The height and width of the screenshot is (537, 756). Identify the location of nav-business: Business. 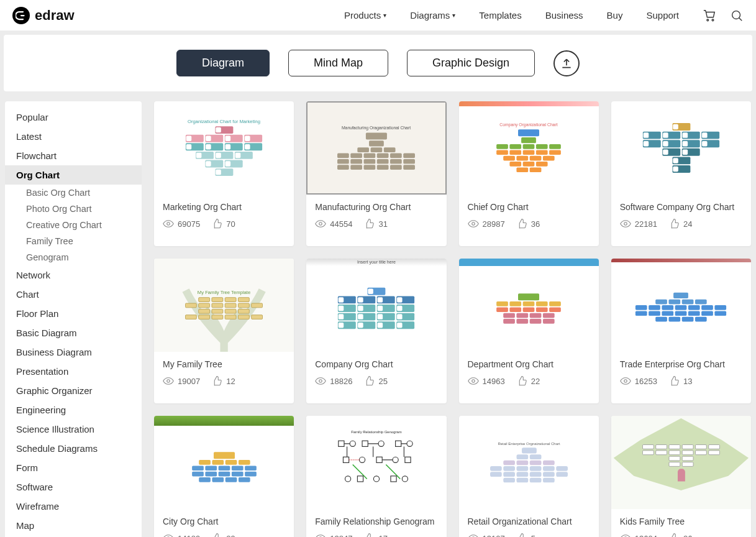
(564, 15).